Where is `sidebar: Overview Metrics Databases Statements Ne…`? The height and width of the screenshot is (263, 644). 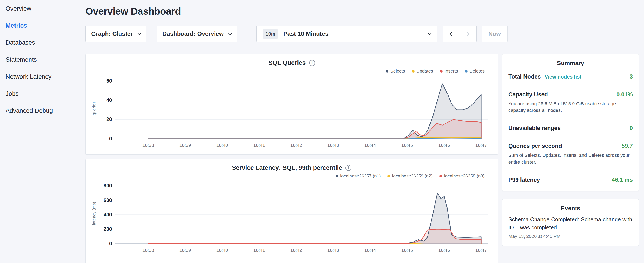
sidebar: Overview Metrics Databases Statements Ne… is located at coordinates (43, 132).